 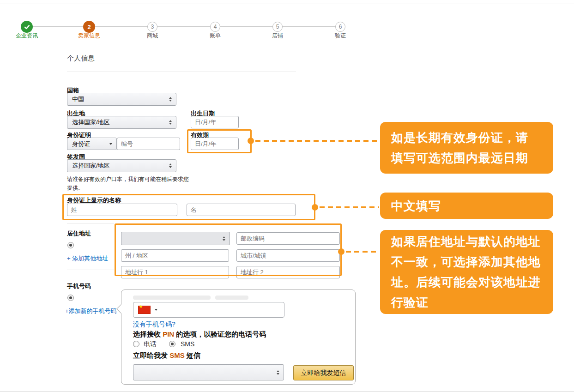 What do you see at coordinates (175, 238) in the screenshot?
I see `address-country-select` at bounding box center [175, 238].